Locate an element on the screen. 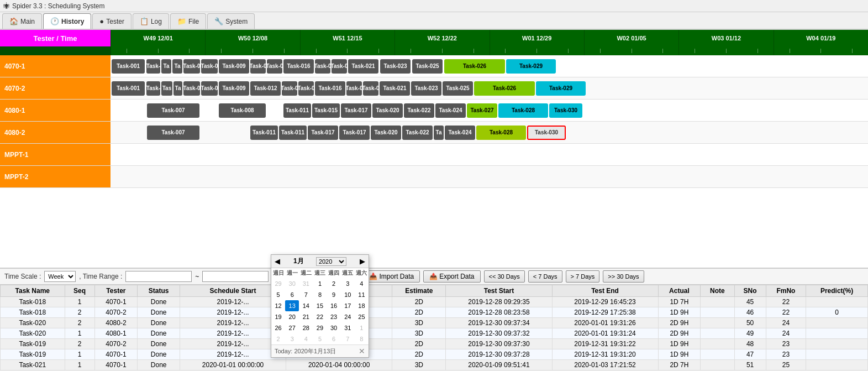 Image resolution: width=868 pixels, height=371 pixels. back30-btn: << 30 Days is located at coordinates (504, 276).